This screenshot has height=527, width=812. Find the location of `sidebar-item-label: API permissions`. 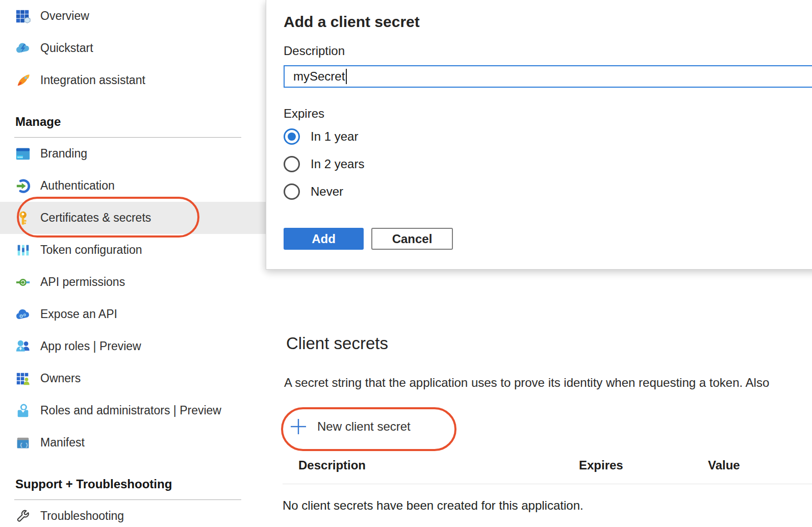

sidebar-item-label: API permissions is located at coordinates (83, 282).